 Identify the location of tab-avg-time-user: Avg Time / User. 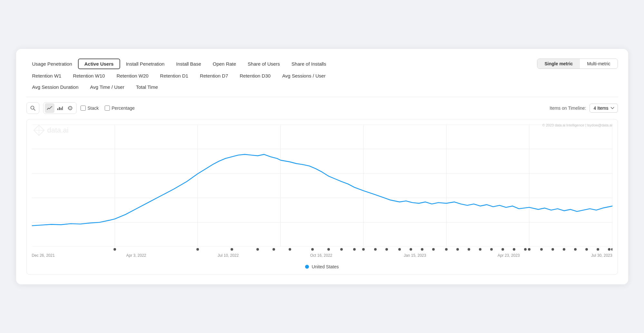
(107, 87).